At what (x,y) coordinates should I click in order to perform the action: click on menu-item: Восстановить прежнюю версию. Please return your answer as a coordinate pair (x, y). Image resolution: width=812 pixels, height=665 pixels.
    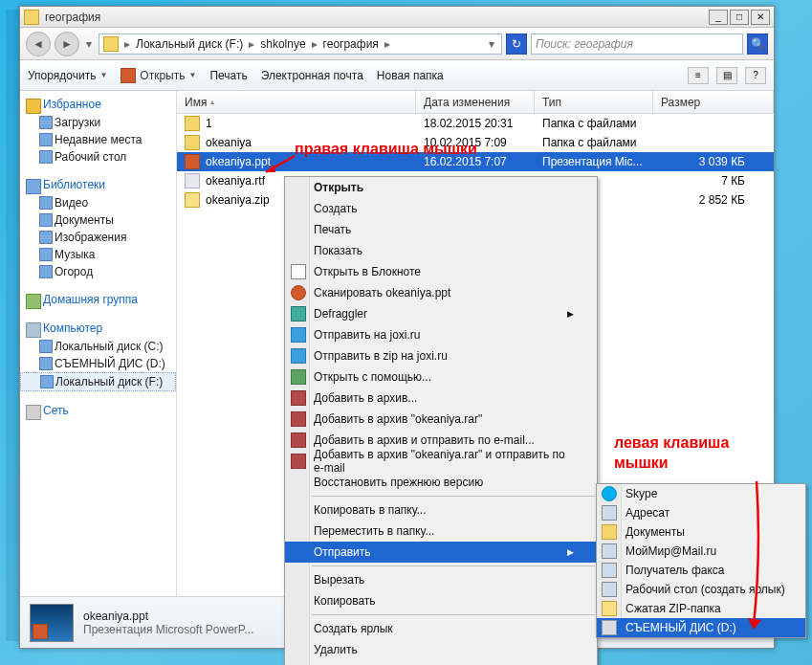
    Looking at the image, I should click on (441, 482).